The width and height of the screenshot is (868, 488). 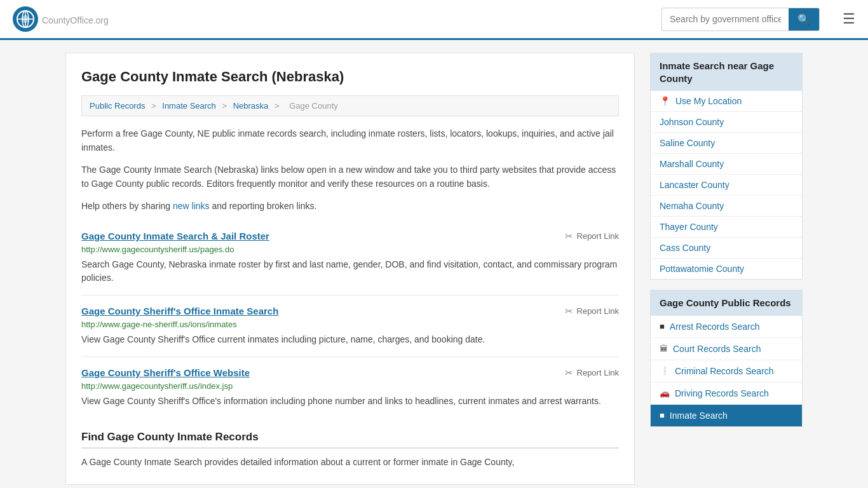 What do you see at coordinates (350, 105) in the screenshot?
I see `breadcrumb: Public Records > Inmate Search > Nebrask…` at bounding box center [350, 105].